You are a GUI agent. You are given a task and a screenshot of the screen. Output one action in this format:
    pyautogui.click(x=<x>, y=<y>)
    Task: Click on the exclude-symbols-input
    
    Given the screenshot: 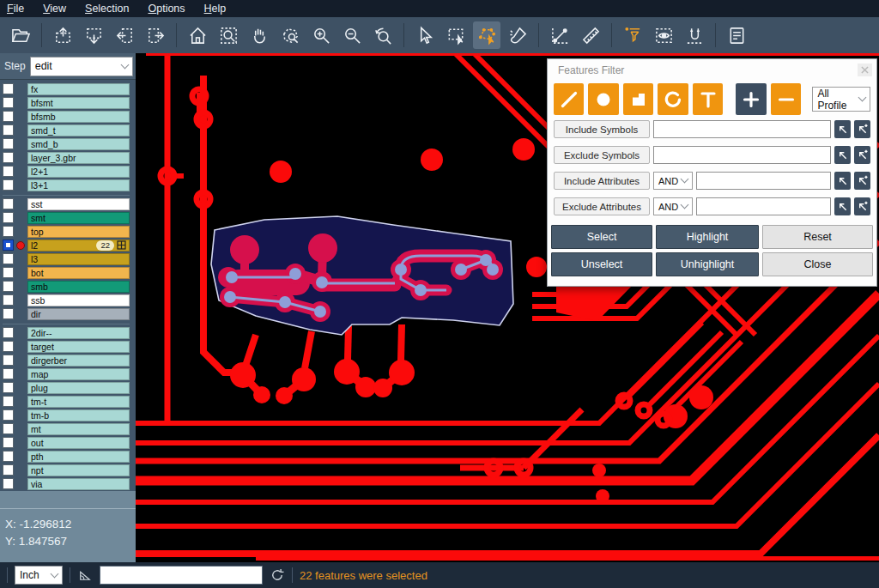 What is the action you would take?
    pyautogui.click(x=742, y=155)
    